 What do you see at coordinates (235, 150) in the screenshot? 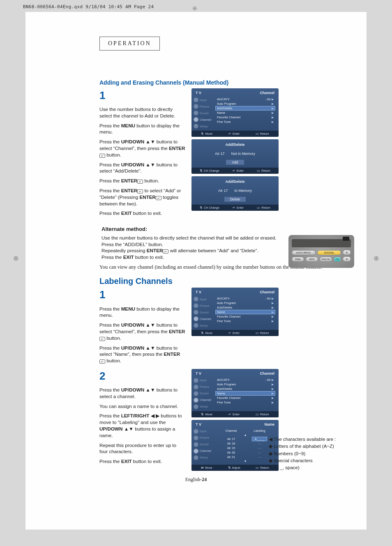
I see `osd-screenshots: T VChannel InputPictureSoundChannelSetup…` at bounding box center [235, 150].